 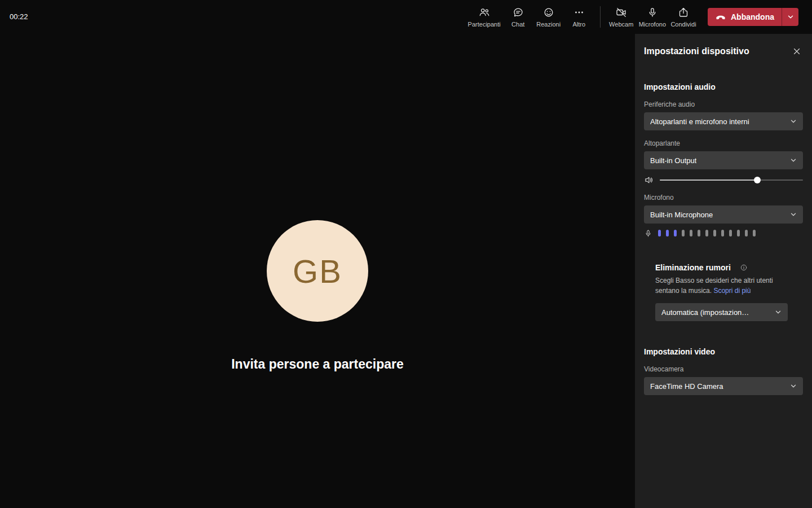 What do you see at coordinates (723, 104) in the screenshot?
I see `audio-devices-label: Periferiche audio` at bounding box center [723, 104].